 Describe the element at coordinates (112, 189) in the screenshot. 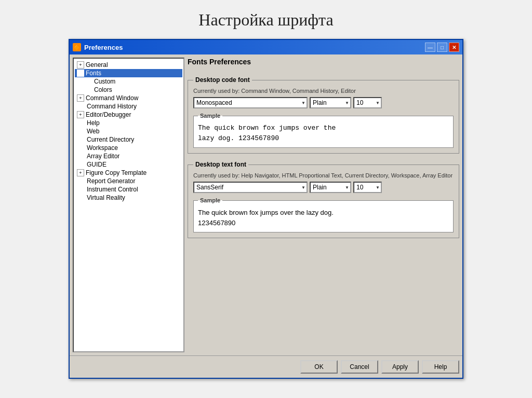

I see `sidebar-label-instrument-control: Instrument Control` at that location.